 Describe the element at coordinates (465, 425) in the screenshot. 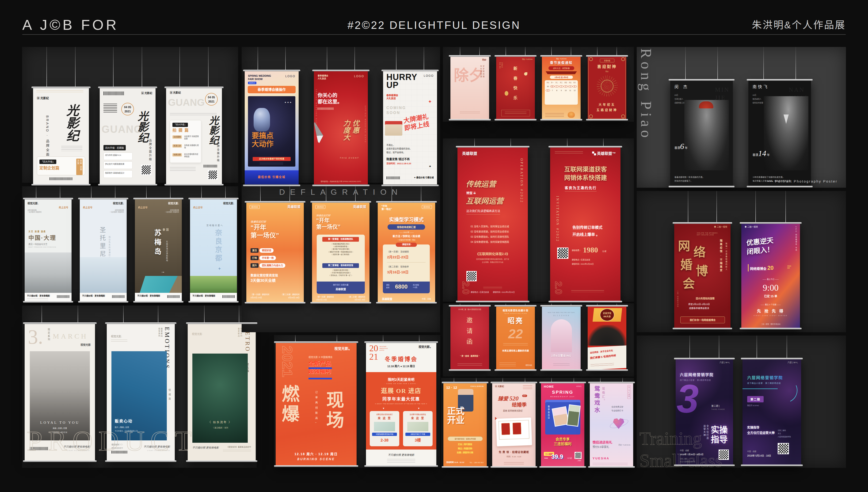

I see `poster-content: 12 · 12 CHILDREN 正式 开业 豪华福利放送 · 诚邀伙伴拍摄 定…` at that location.